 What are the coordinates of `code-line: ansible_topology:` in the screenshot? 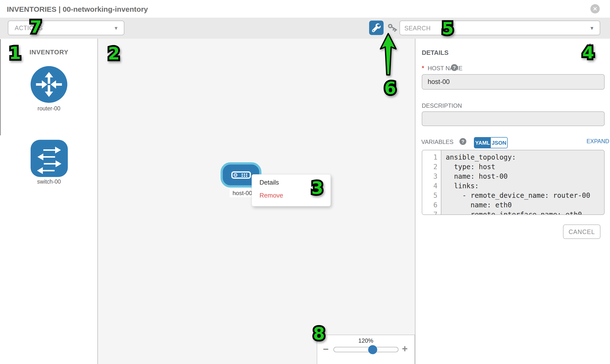 It's located at (525, 157).